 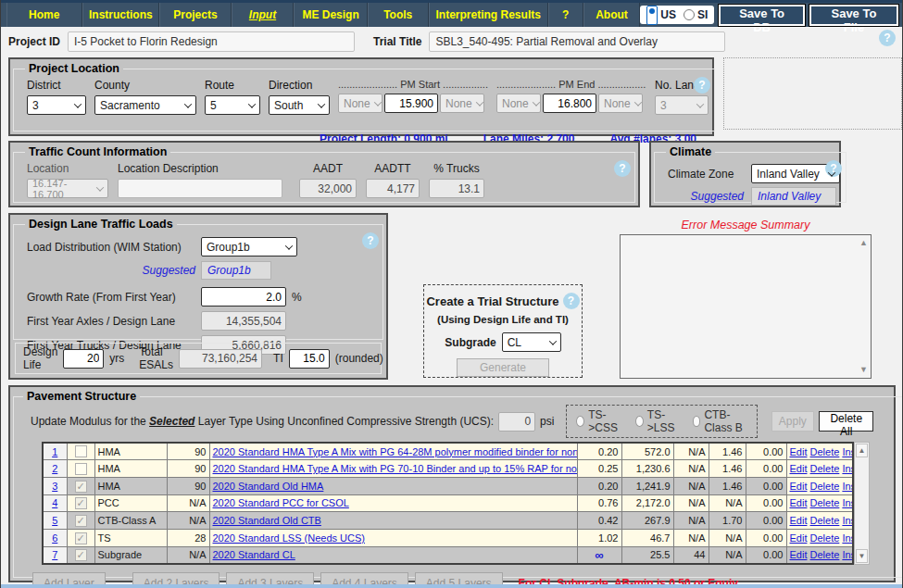 What do you see at coordinates (411, 104) in the screenshot?
I see `pm-start-input` at bounding box center [411, 104].